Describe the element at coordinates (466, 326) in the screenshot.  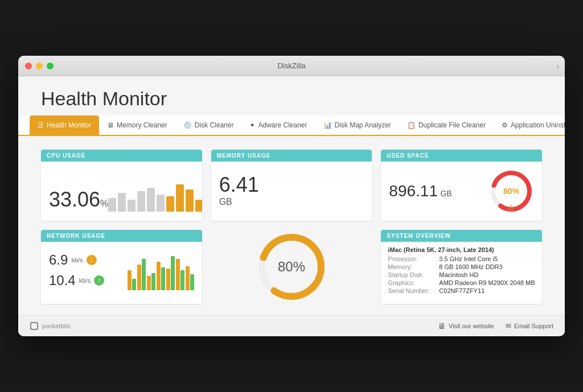
I see `visit-website-link: 🖥 Visit our website` at that location.